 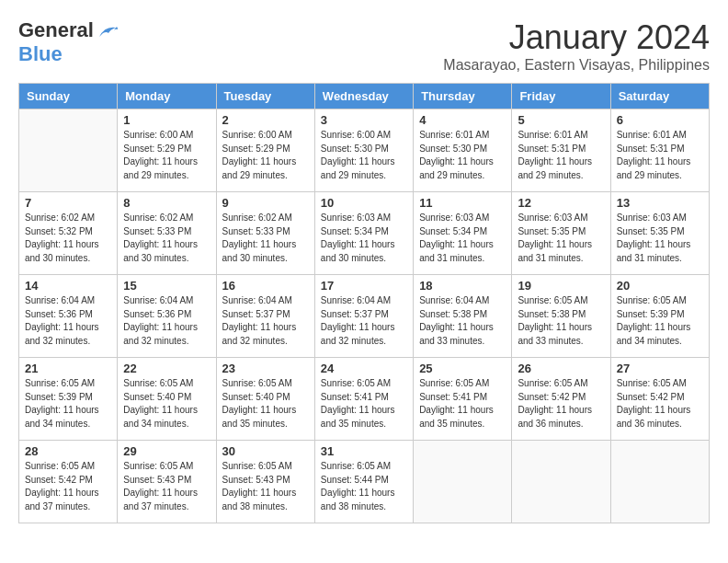 I want to click on calendar-cell: 4 Sunrise: 6:01 AMSunset: 5:30 PMDayligh…, so click(x=463, y=151).